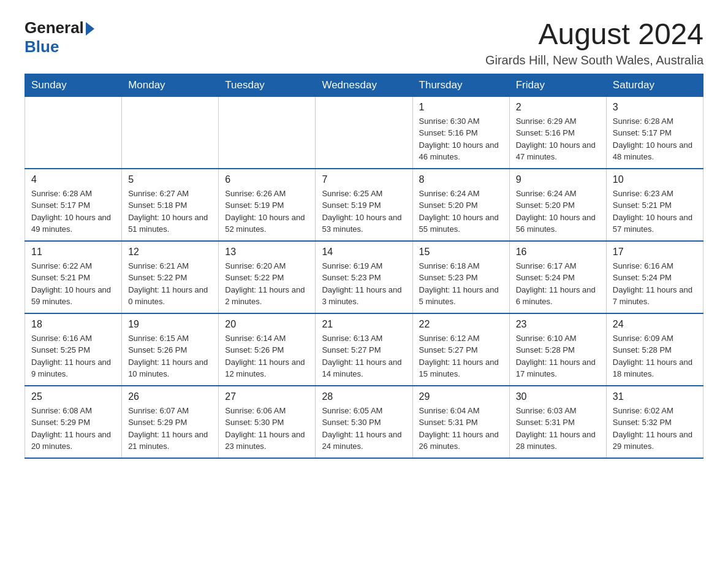 The width and height of the screenshot is (728, 563). What do you see at coordinates (364, 132) in the screenshot?
I see `calendar-week-row: 1Sunrise: 6:30 AMSunset: 5:16 PMDaylight…` at bounding box center [364, 132].